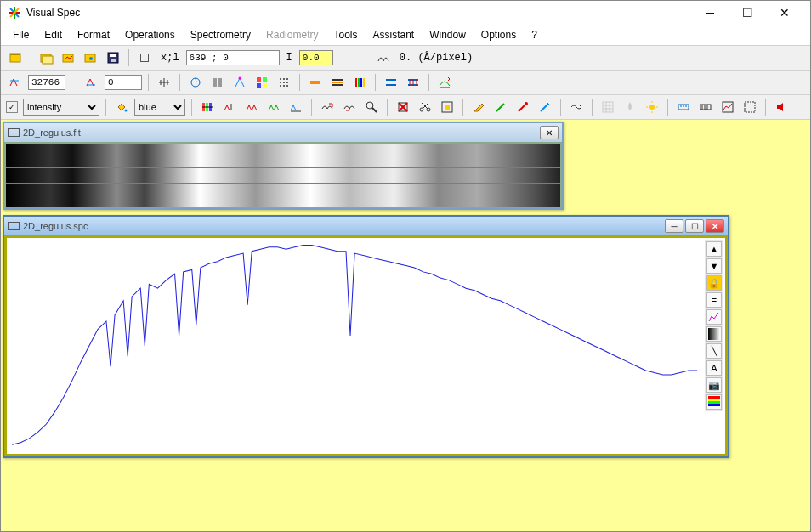  Describe the element at coordinates (728, 107) in the screenshot. I see `graph-button` at that location.